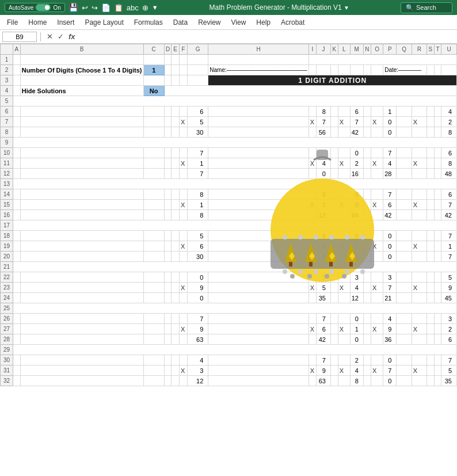  Describe the element at coordinates (16, 60) in the screenshot. I see `cell-a1` at that location.